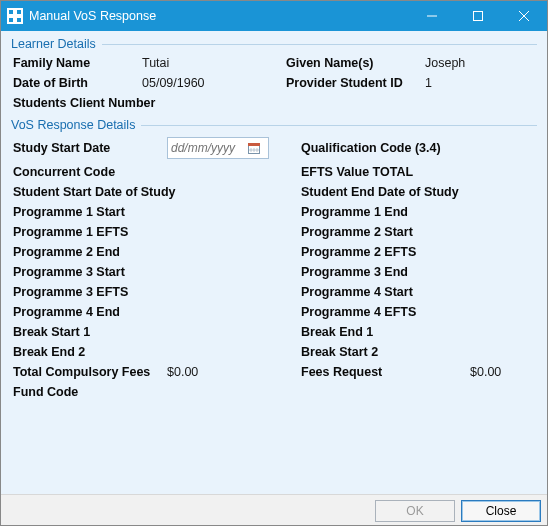 This screenshot has width=548, height=526. I want to click on stu-start-label: Student Start Date of Study, so click(155, 192).